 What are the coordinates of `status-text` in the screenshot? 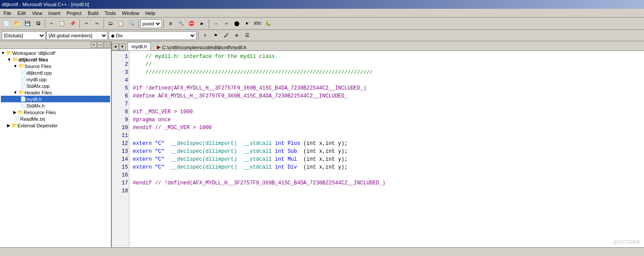 It's located at (3, 252).